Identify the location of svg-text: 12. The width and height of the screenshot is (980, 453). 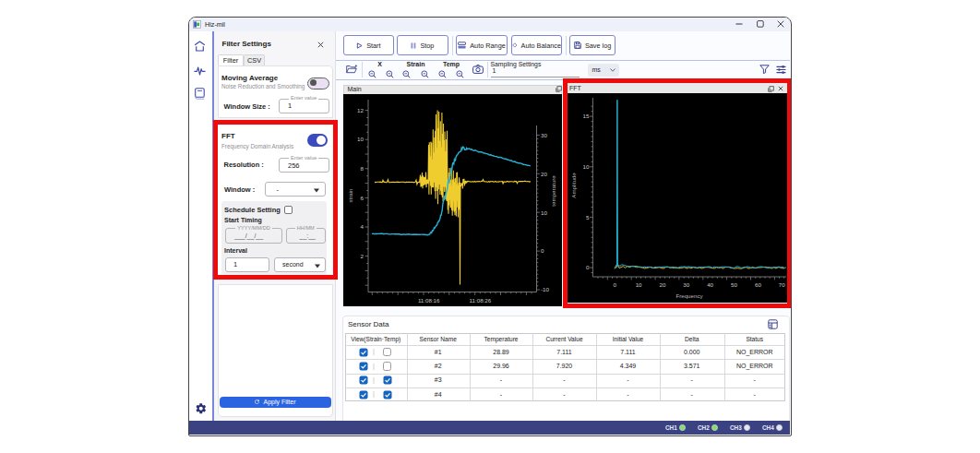
(360, 109).